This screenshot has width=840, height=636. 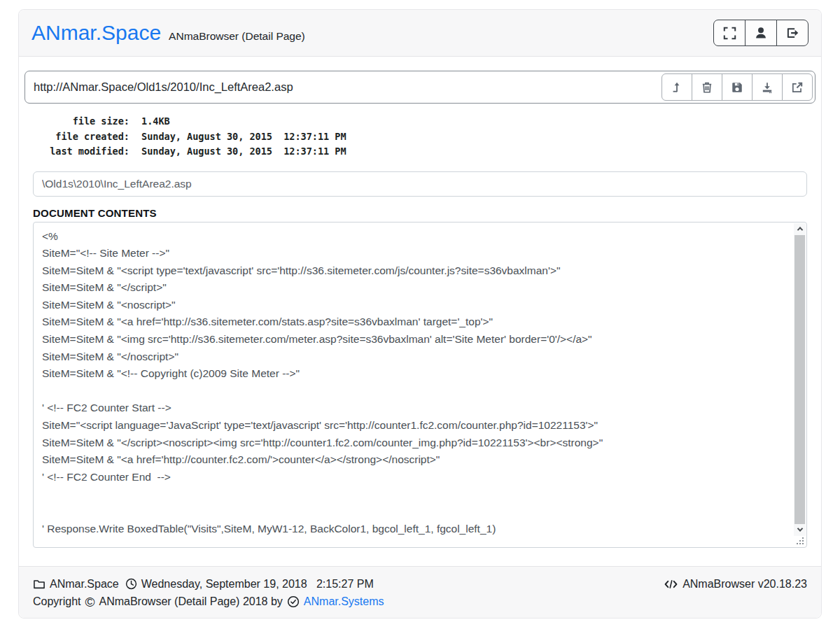 What do you see at coordinates (168, 33) in the screenshot?
I see `brand-group: ANmar.Space ANmaBrowser (Detail Page)` at bounding box center [168, 33].